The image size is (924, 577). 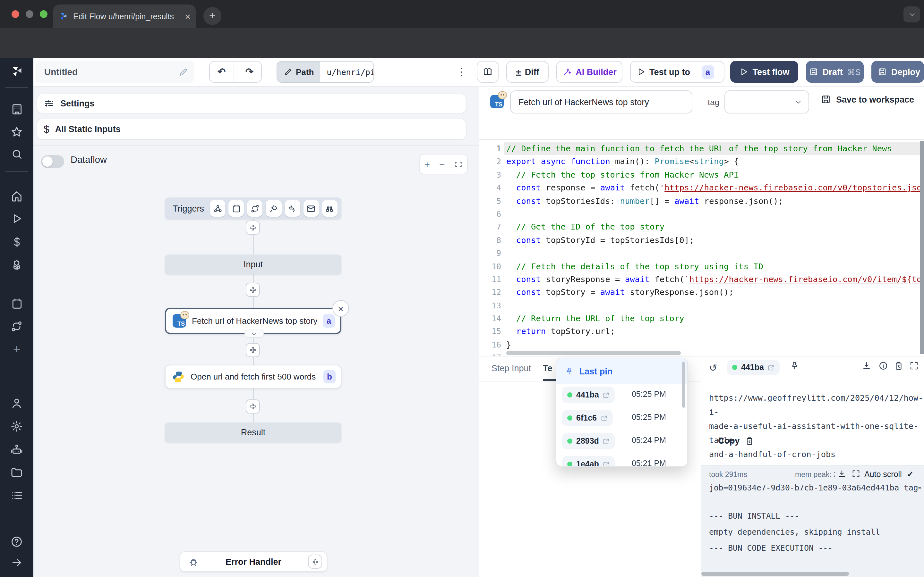 What do you see at coordinates (252, 129) in the screenshot?
I see `all-static-inputs-bar: $ All Static Inputs` at bounding box center [252, 129].